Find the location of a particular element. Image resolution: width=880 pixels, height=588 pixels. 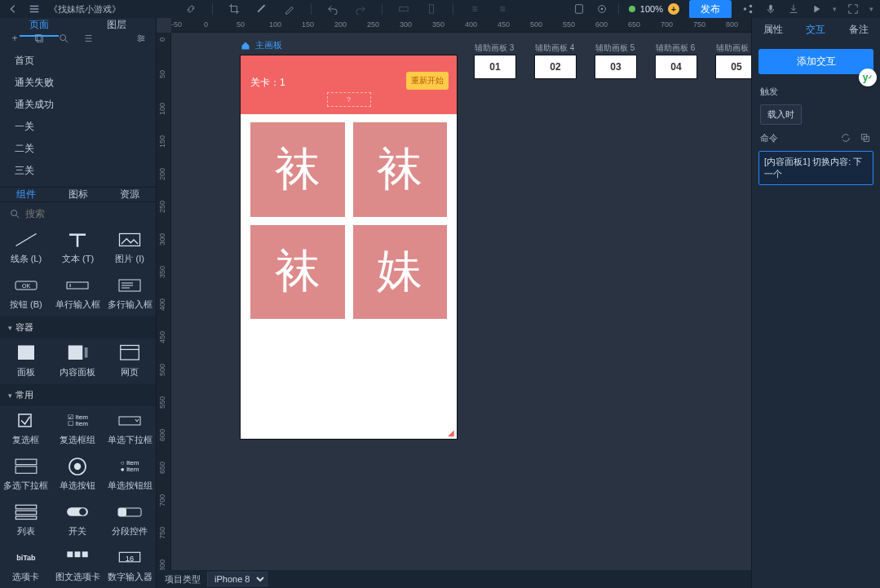

comp-segment: 分段控件 is located at coordinates (130, 520).